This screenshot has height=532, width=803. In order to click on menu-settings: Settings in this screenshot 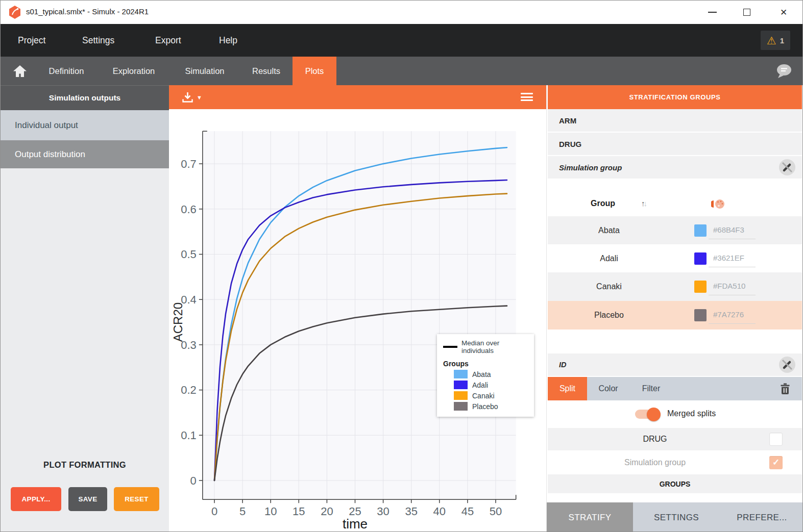, I will do `click(98, 40)`.